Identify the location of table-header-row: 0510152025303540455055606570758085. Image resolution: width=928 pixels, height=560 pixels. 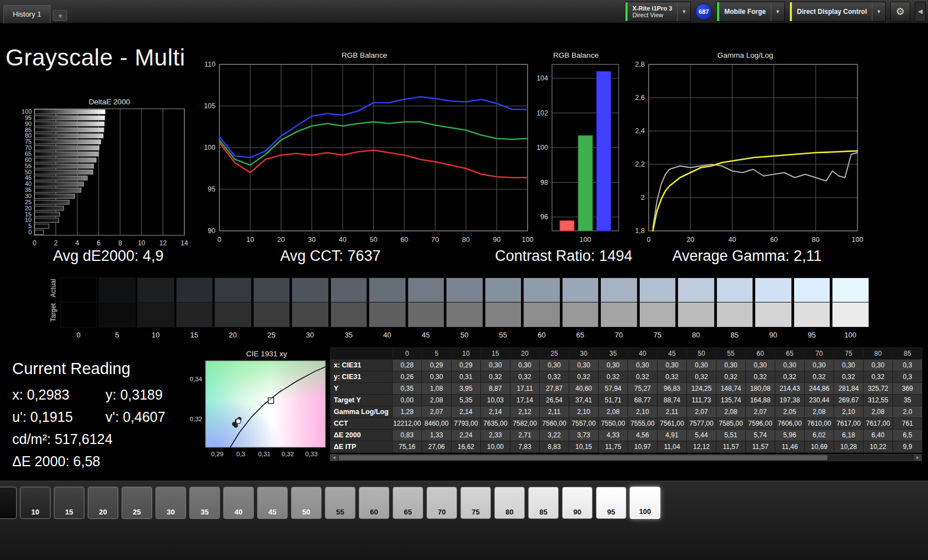
(626, 354).